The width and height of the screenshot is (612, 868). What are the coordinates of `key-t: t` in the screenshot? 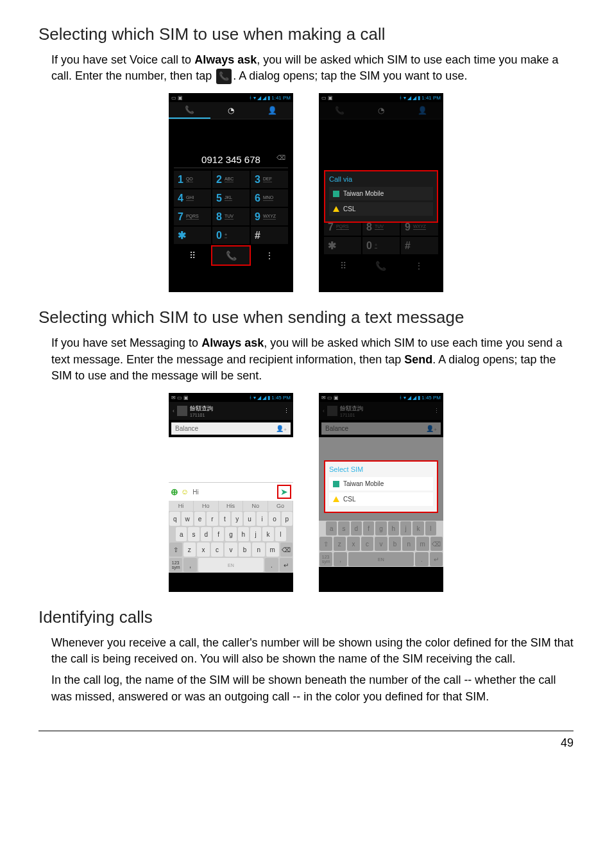 It's located at (225, 519).